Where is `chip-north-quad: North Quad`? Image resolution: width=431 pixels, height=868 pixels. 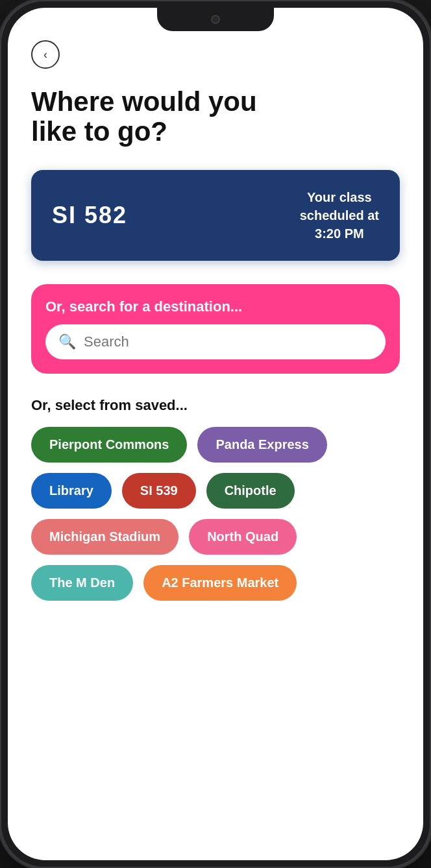
chip-north-quad: North Quad is located at coordinates (243, 537).